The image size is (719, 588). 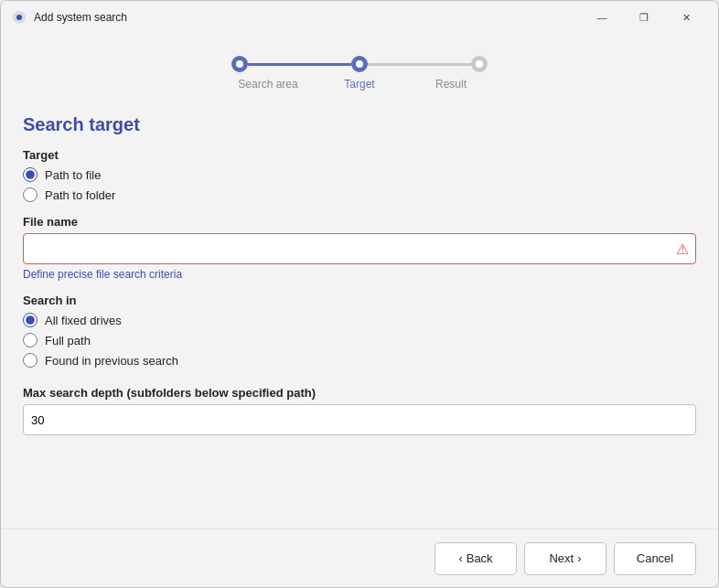 I want to click on section-title: Search target, so click(x=360, y=124).